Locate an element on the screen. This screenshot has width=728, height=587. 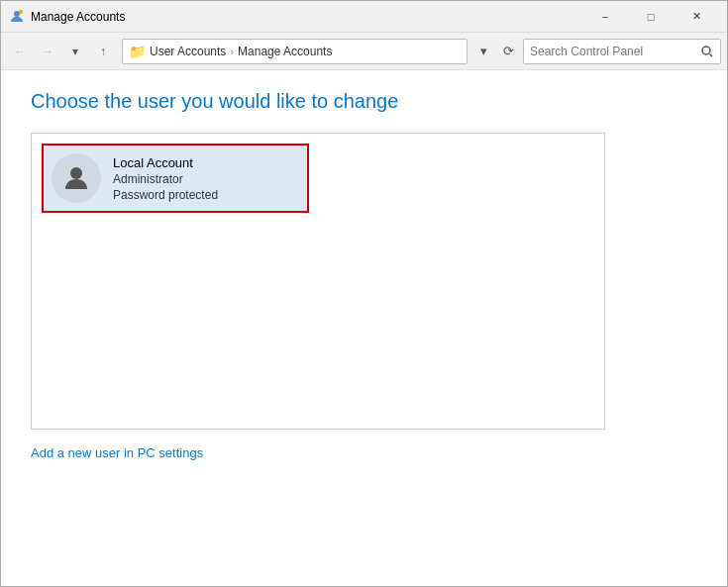
search-icon is located at coordinates (707, 51).